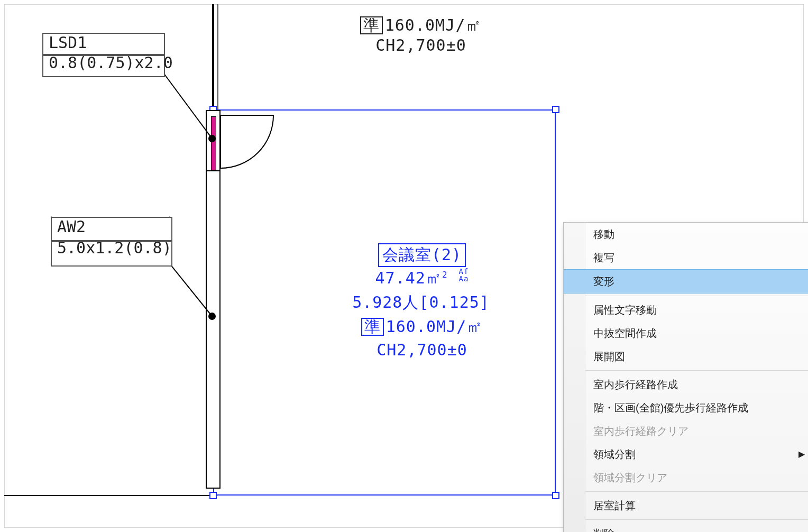  What do you see at coordinates (630, 478) in the screenshot?
I see `menu-item-label: 領域分割クリア` at bounding box center [630, 478].